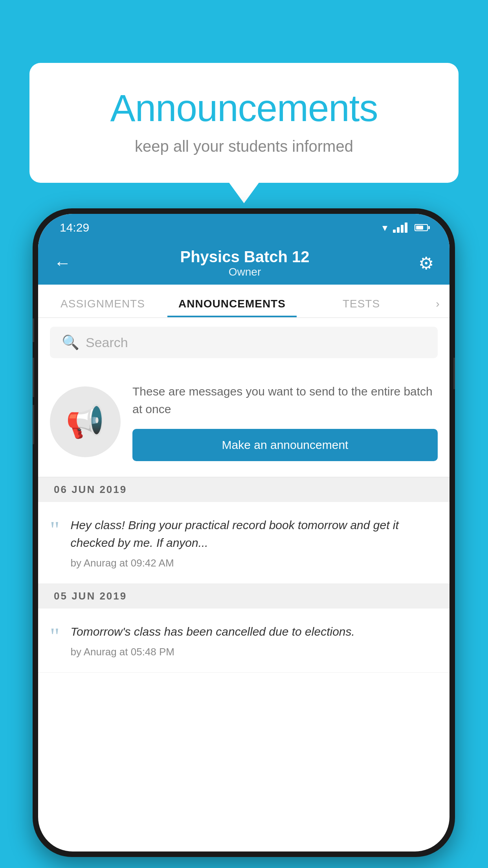 The width and height of the screenshot is (488, 868). I want to click on batch-name: Physics Batch 12, so click(244, 257).